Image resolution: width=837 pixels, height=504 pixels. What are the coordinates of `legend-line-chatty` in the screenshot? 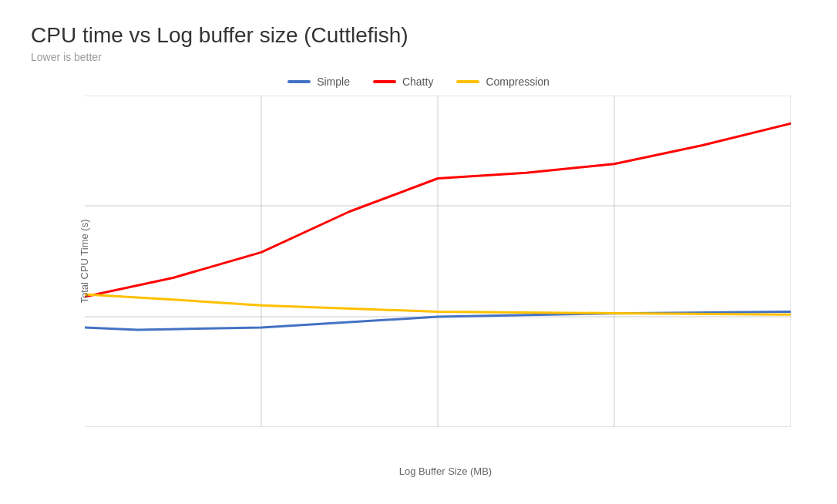 It's located at (385, 82).